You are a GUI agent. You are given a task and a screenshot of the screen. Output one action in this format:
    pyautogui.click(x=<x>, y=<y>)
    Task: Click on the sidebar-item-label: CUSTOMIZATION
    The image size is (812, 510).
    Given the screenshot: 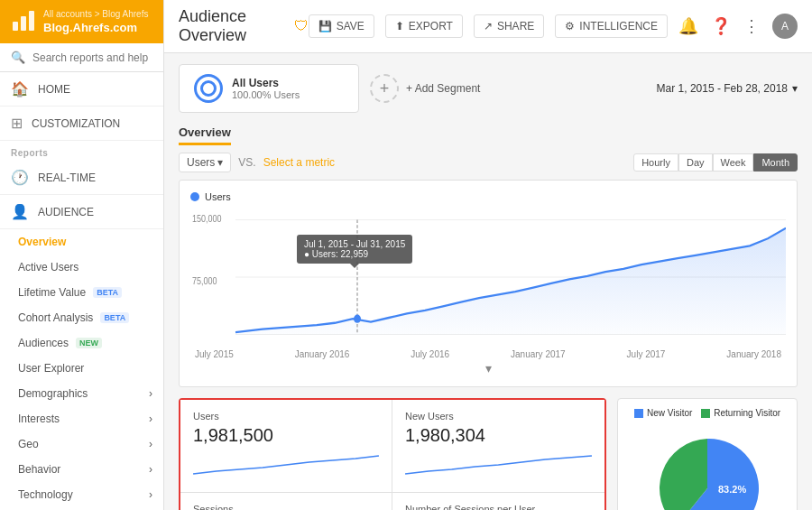 What is the action you would take?
    pyautogui.click(x=76, y=124)
    